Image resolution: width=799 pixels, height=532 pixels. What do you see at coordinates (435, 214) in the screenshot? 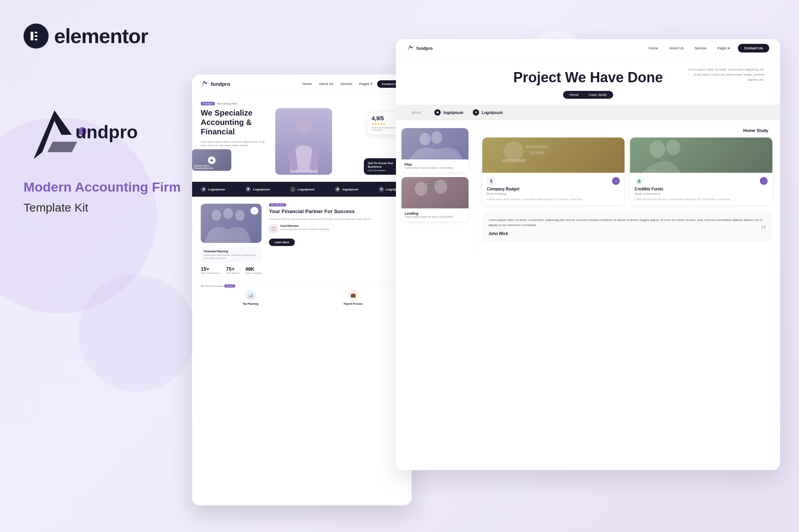
I see `partial-card-2-title: Lending` at bounding box center [435, 214].